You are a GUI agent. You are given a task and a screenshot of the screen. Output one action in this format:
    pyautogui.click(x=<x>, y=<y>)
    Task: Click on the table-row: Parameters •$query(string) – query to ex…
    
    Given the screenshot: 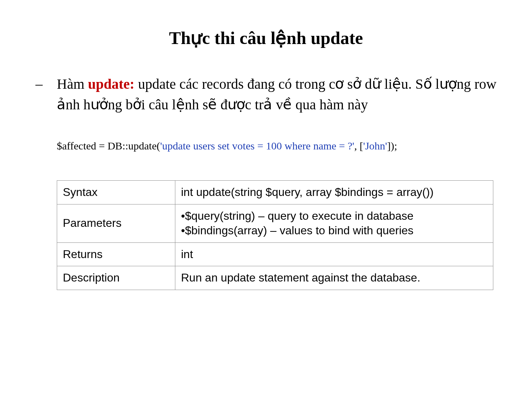 What is the action you would take?
    pyautogui.click(x=275, y=223)
    